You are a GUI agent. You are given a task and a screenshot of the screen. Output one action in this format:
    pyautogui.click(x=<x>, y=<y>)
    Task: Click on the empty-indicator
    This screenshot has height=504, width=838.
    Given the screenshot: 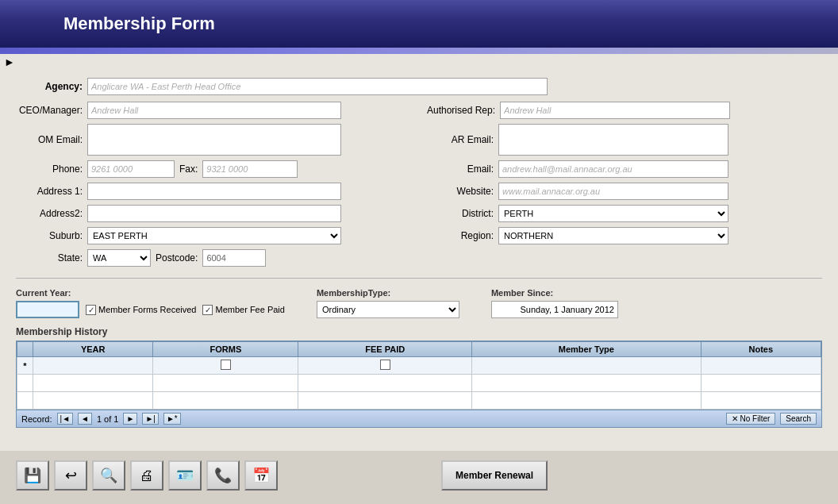 What is the action you would take?
    pyautogui.click(x=25, y=383)
    